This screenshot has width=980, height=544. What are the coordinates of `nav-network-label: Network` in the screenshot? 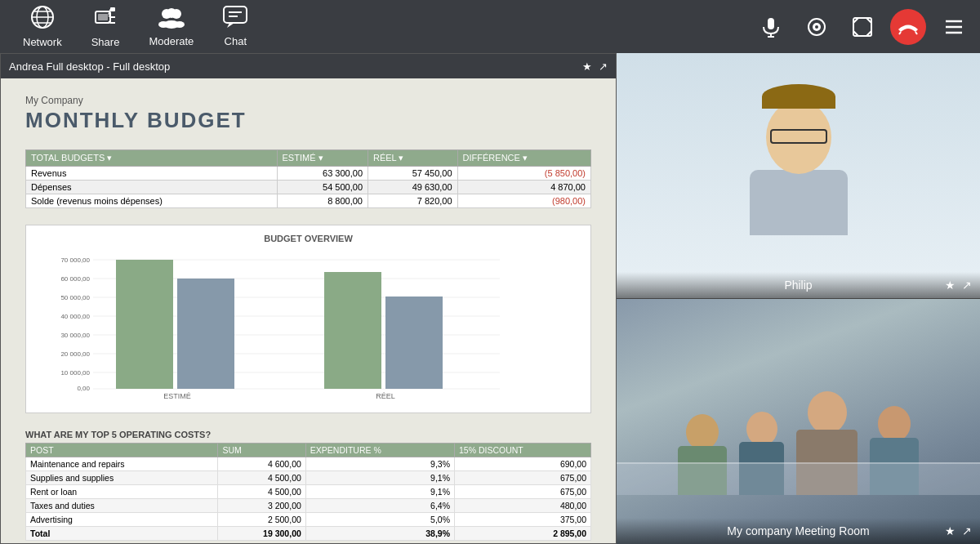 It's located at (42, 42).